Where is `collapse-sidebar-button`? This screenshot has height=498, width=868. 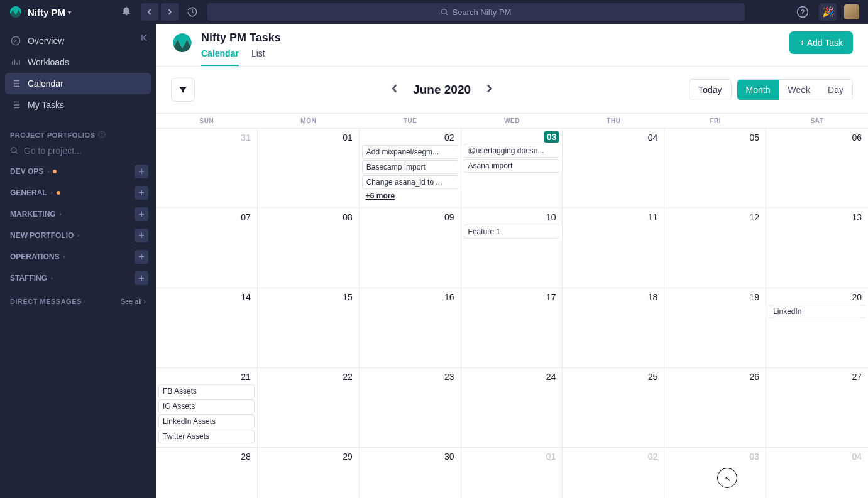 collapse-sidebar-button is located at coordinates (145, 39).